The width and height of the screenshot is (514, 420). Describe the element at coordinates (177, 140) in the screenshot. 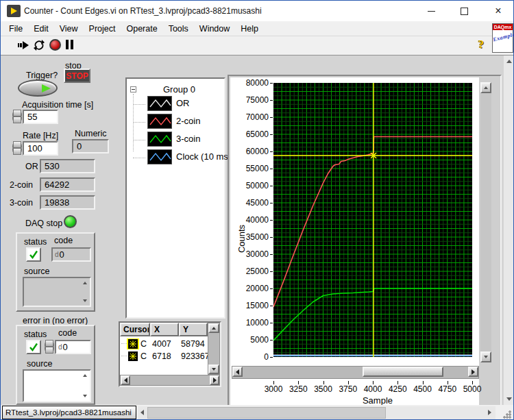

I see `legend-item: 3-coin` at that location.